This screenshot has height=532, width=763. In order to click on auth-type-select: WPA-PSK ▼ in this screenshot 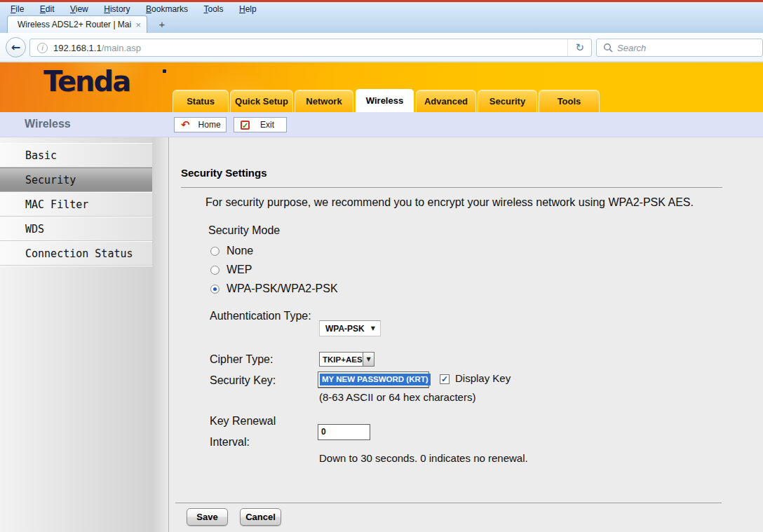, I will do `click(350, 328)`.